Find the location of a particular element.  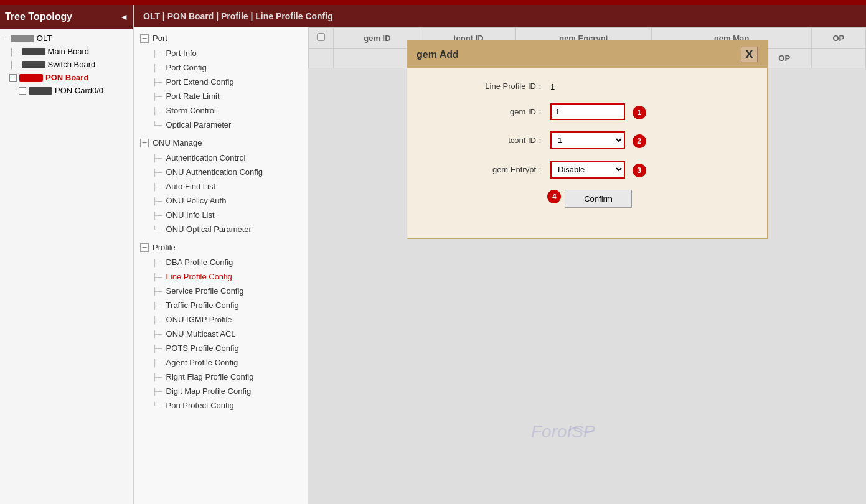

onu-policy-auth-label: ONU Policy Auth is located at coordinates (197, 200).